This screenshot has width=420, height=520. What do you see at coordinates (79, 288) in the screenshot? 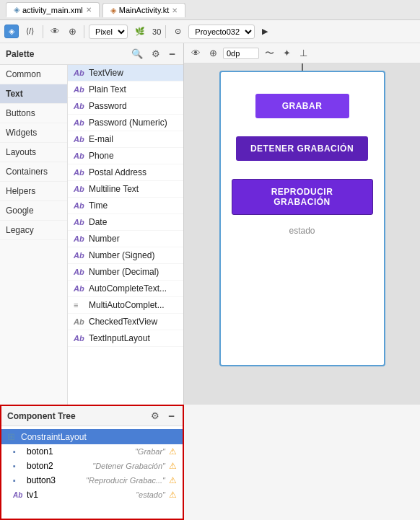
I see `widget-autocomplete-icon: Ab` at bounding box center [79, 288].